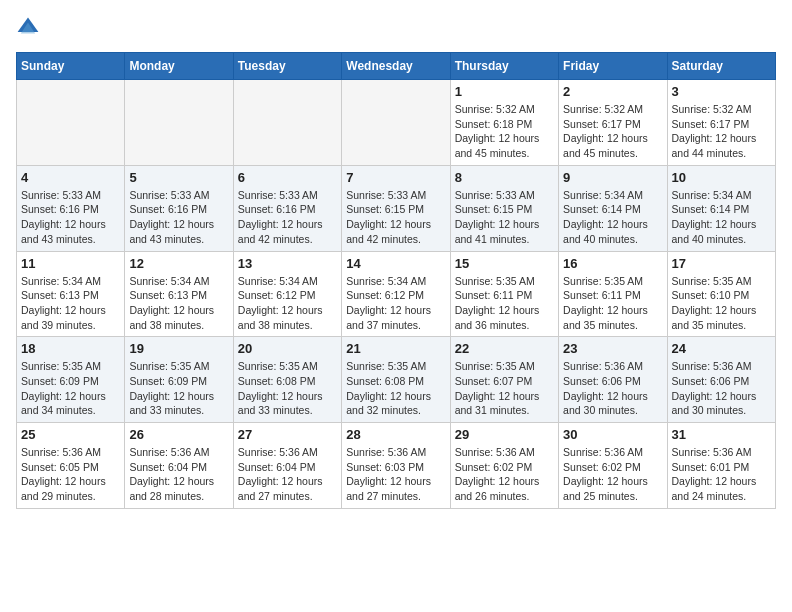  Describe the element at coordinates (71, 466) in the screenshot. I see `calendar-cell: 25Sunrise: 5:36 AM Sunset: 6:05 PM Dayli…` at that location.